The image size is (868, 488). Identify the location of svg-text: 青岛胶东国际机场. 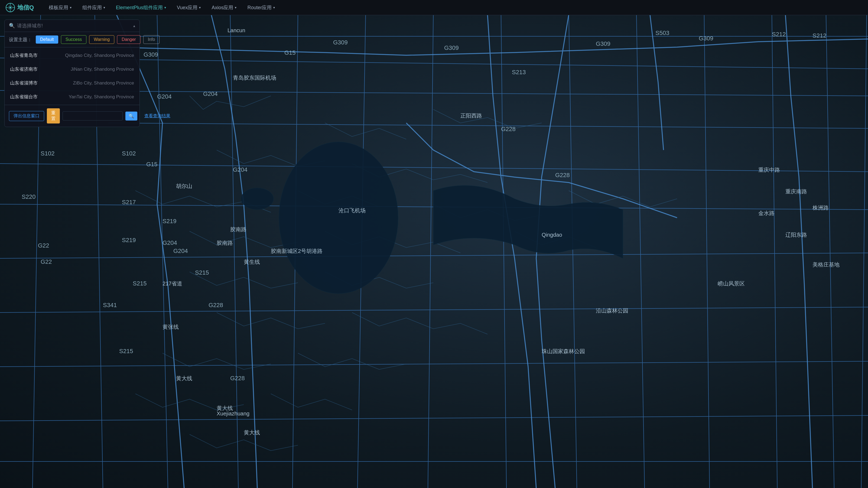
(255, 78).